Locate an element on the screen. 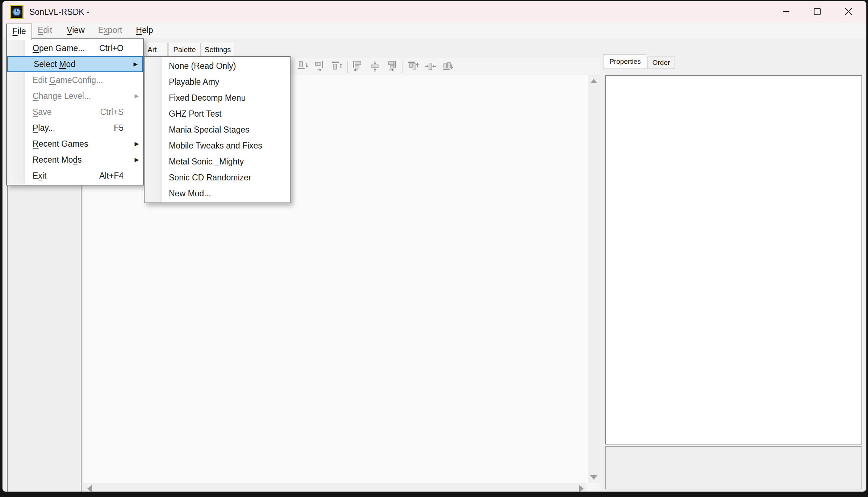 The image size is (868, 497). scrollbar-corner is located at coordinates (593, 488).